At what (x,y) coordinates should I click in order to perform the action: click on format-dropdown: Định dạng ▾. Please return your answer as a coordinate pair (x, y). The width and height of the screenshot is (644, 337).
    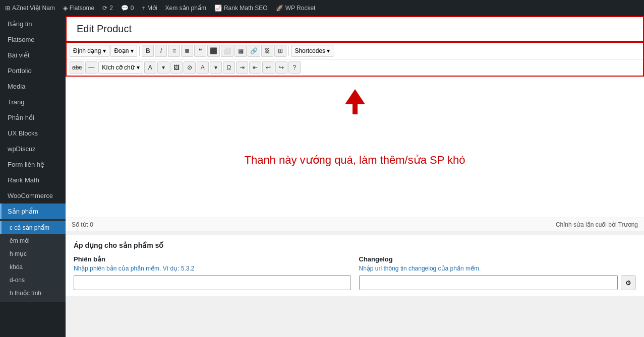
    Looking at the image, I should click on (90, 51).